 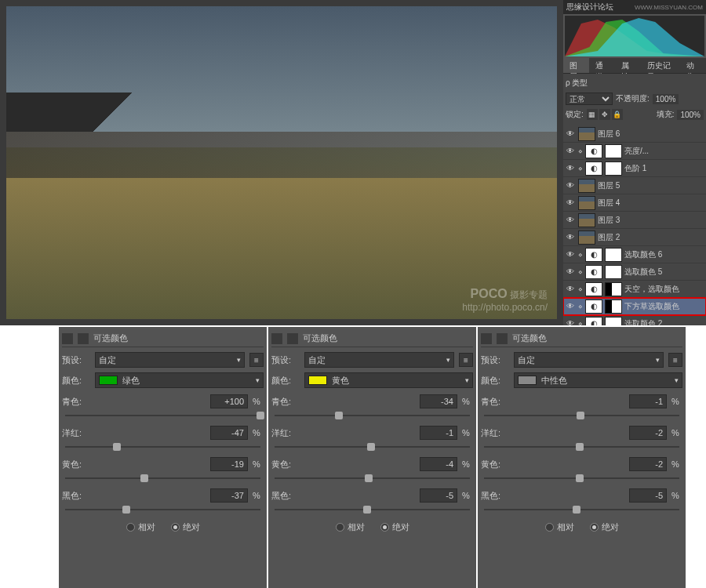 What do you see at coordinates (635, 320) in the screenshot?
I see `layer-row: 👁⋄◐选取颜色 2` at bounding box center [635, 320].